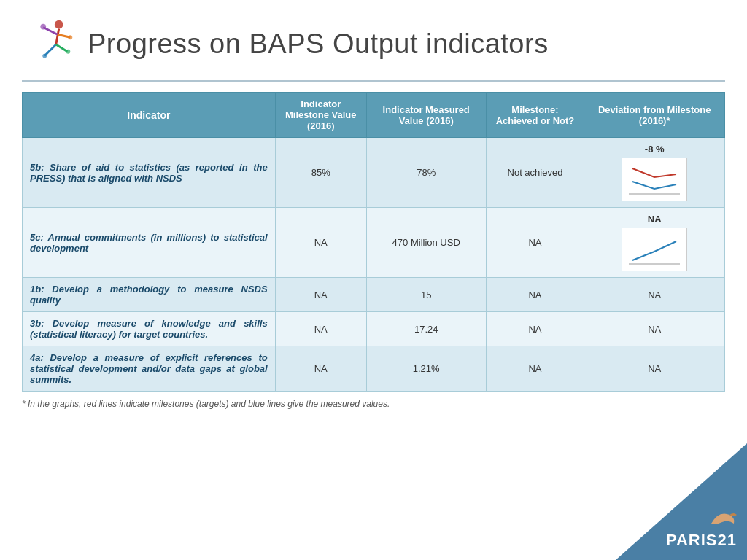 Image resolution: width=747 pixels, height=560 pixels. What do you see at coordinates (535, 115) in the screenshot?
I see `col-achieved: Milestone: Achieved or Not?` at bounding box center [535, 115].